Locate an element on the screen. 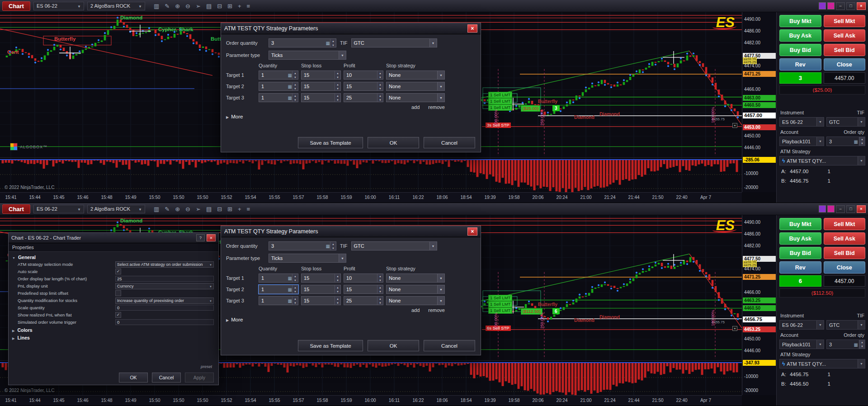 Image resolution: width=868 pixels, height=406 pixels. preset-link: preset is located at coordinates (206, 367).